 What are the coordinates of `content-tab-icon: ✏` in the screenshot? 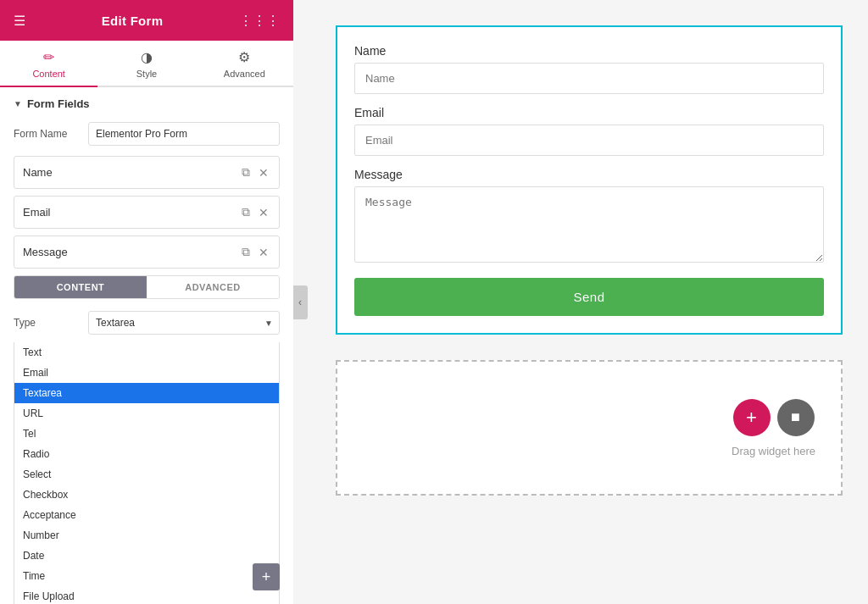 It's located at (49, 58).